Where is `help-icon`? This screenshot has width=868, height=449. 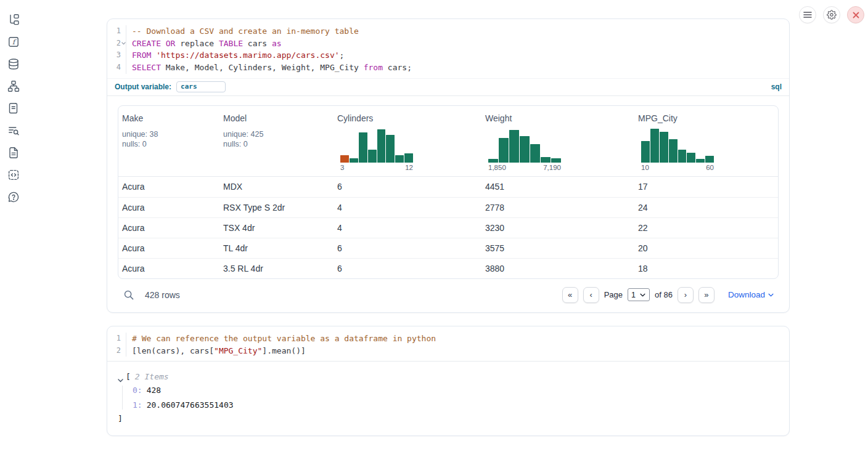 help-icon is located at coordinates (14, 197).